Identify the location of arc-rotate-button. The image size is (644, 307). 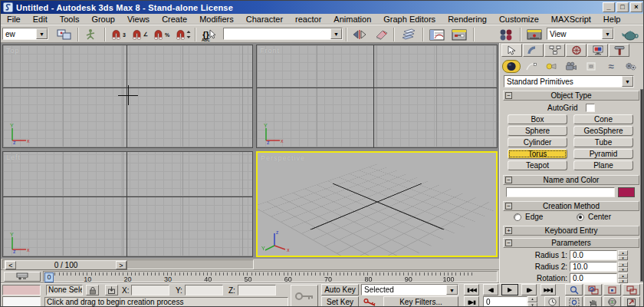
(612, 302).